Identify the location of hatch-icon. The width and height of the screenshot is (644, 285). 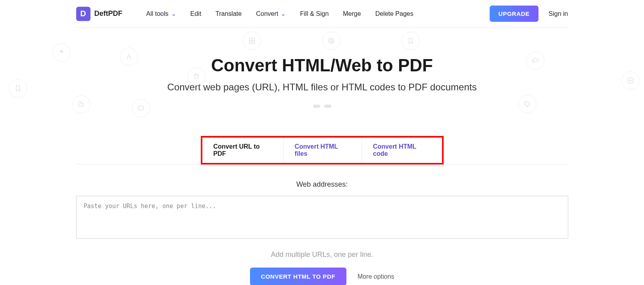
(331, 41).